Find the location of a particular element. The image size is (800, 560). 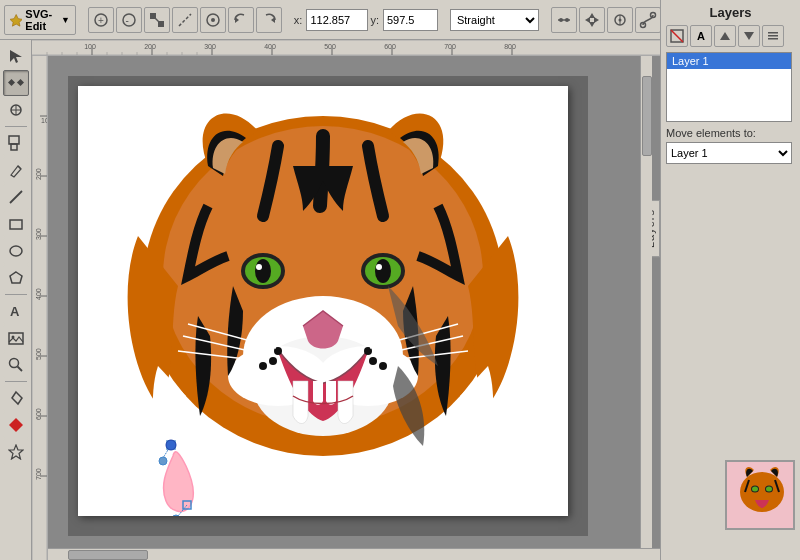

select-tool-btn is located at coordinates (16, 56).